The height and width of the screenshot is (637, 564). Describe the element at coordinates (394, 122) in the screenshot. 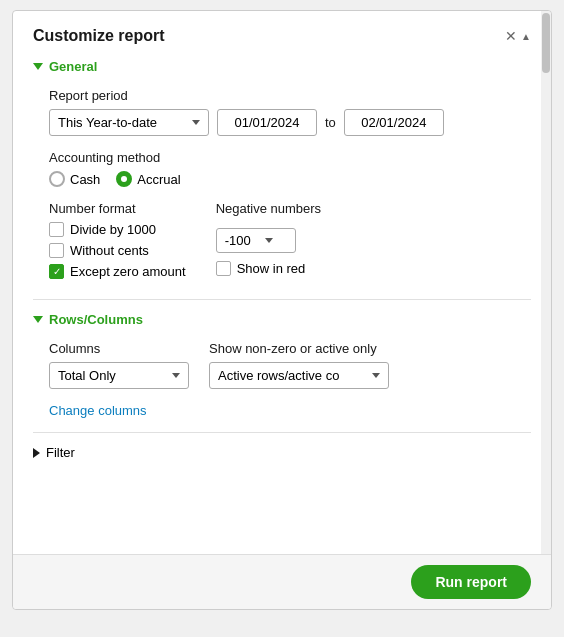

I see `date-to-input` at that location.